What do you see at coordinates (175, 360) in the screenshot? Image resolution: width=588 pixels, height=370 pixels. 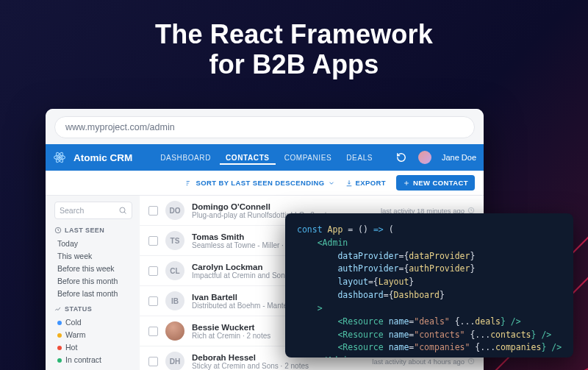 I see `contact-avatar: DH` at bounding box center [175, 360].